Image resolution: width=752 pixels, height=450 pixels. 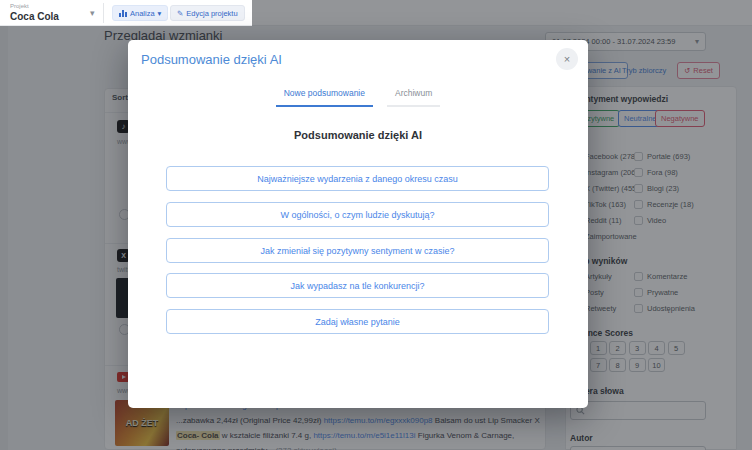 I want to click on modal-backdrop, so click(x=502, y=13).